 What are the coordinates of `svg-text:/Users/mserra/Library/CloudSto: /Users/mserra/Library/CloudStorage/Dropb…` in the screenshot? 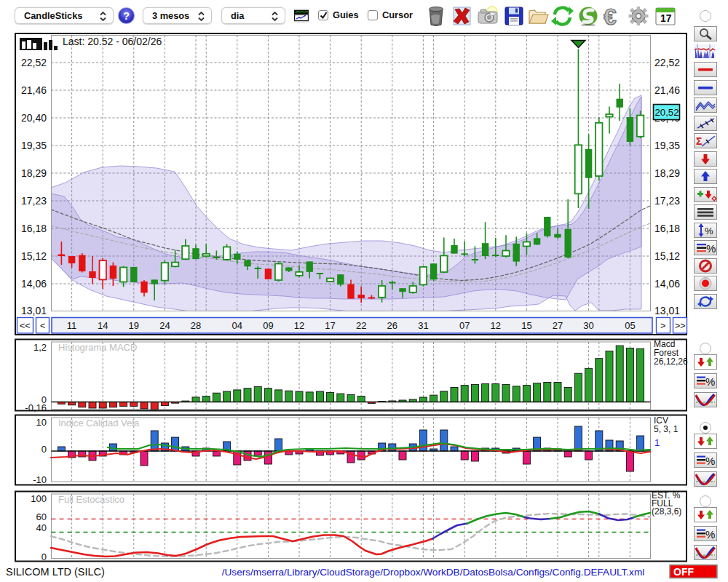 It's located at (433, 572).